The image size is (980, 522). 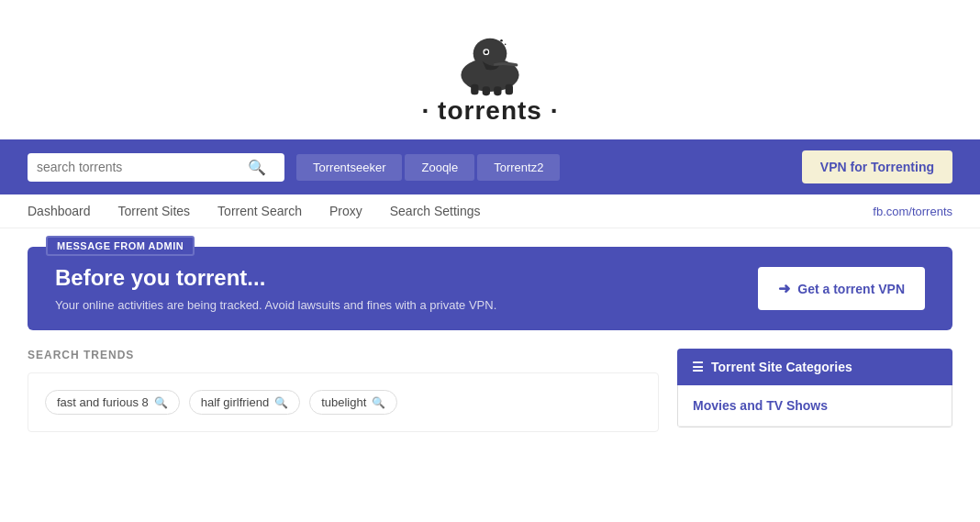 What do you see at coordinates (260, 211) in the screenshot?
I see `nav-torrent-search: Torrent Search` at bounding box center [260, 211].